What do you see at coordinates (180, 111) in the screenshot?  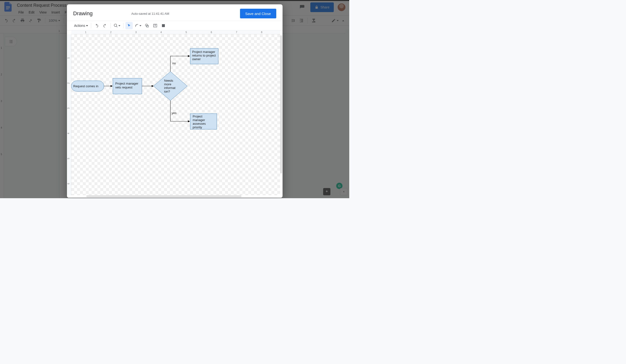 I see `flowchart-connector-yes` at bounding box center [180, 111].